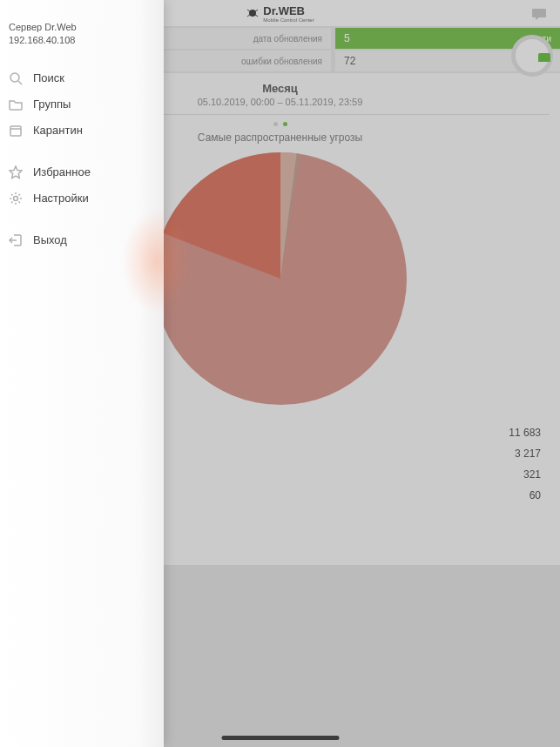  What do you see at coordinates (82, 28) in the screenshot?
I see `server-label: Сервер Dr.Web` at bounding box center [82, 28].